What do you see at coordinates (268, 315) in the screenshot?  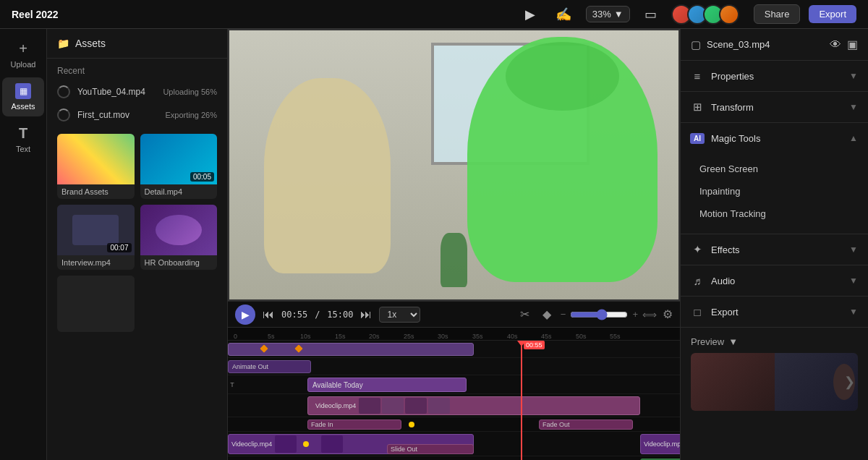 I see `skip-back-button: ⏮` at bounding box center [268, 315].